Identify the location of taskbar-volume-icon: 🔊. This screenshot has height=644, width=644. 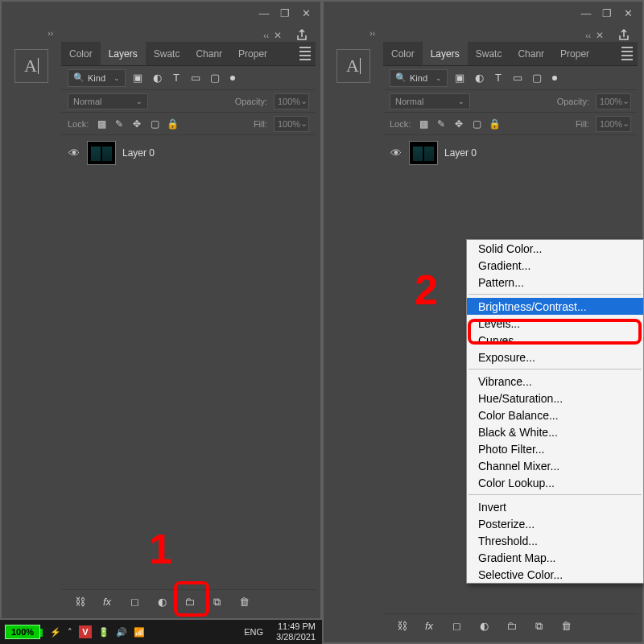
(122, 633).